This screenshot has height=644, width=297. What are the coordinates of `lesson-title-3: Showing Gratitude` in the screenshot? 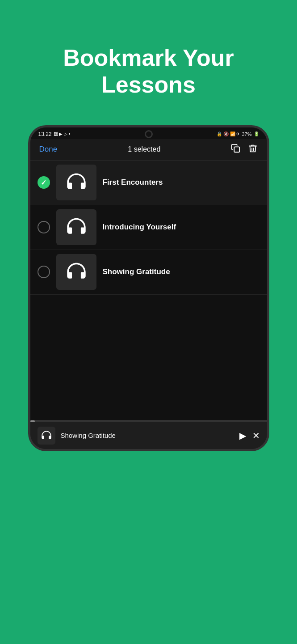 It's located at (181, 272).